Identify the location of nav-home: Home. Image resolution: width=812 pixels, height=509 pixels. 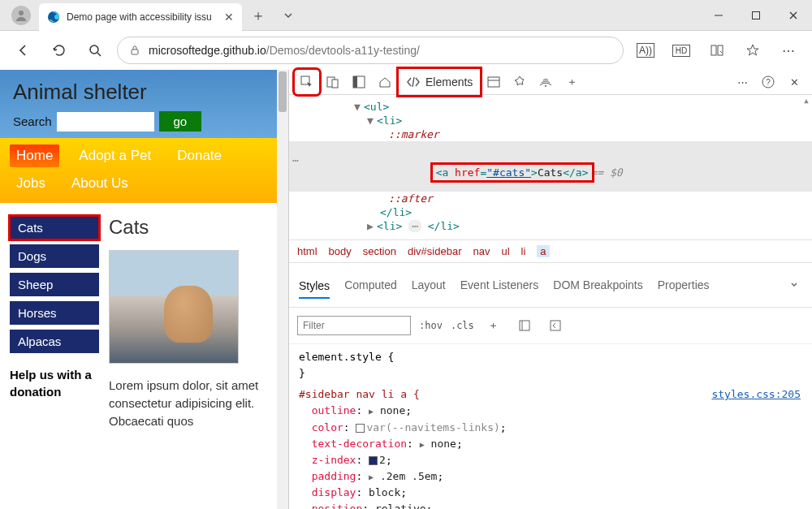
(34, 156).